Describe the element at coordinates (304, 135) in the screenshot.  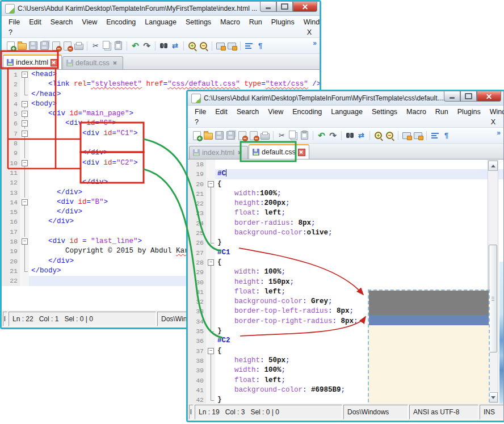
I see `paste-icon` at that location.